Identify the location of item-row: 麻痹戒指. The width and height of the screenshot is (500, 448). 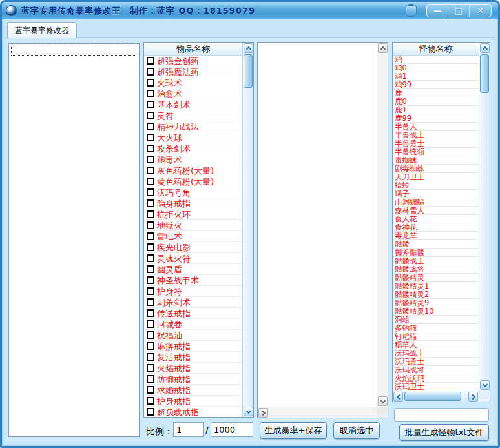
(193, 346).